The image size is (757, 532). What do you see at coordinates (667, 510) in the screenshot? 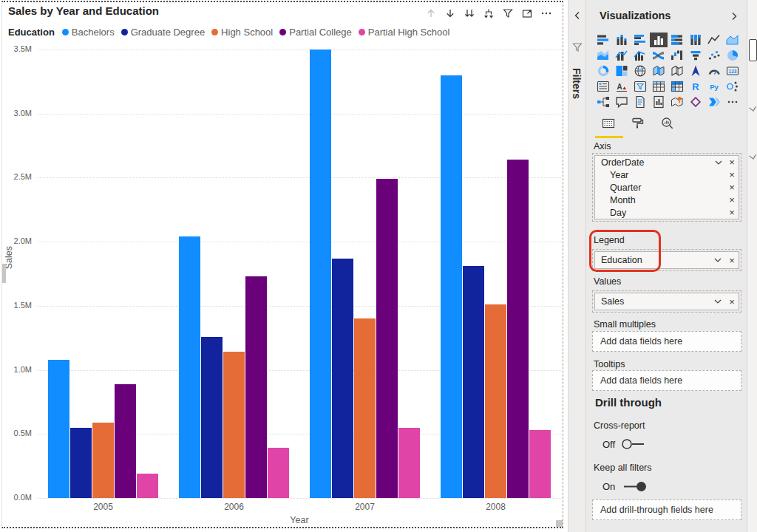
I see `drill-through-drop-zone: Add drill-through fields here` at bounding box center [667, 510].